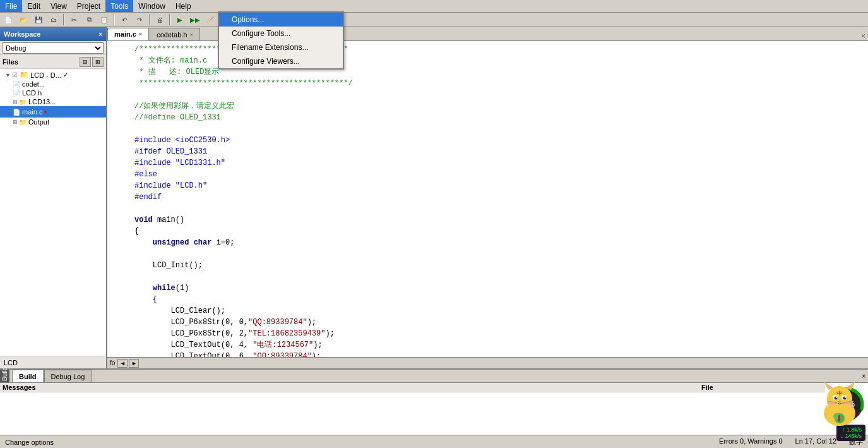 This screenshot has width=868, height=448. Describe the element at coordinates (98, 62) in the screenshot. I see `ws-btn2: ⊞` at that location.